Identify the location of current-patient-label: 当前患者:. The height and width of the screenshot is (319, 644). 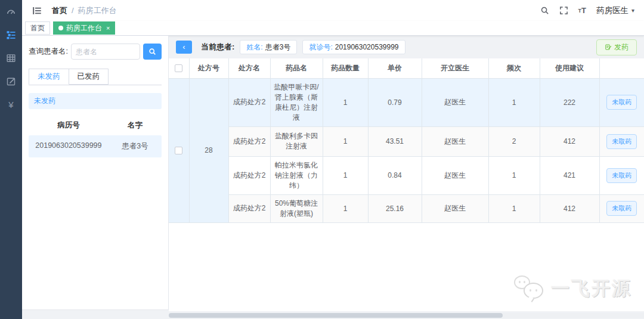
(218, 47).